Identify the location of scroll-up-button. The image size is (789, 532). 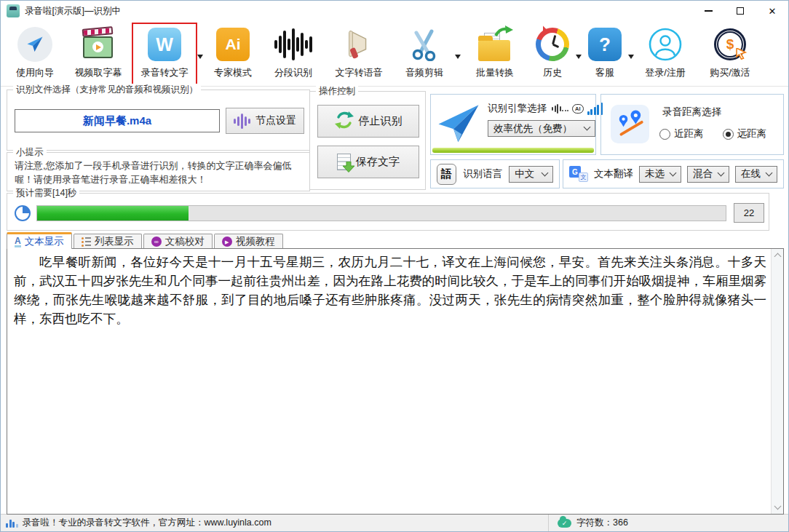
(777, 255).